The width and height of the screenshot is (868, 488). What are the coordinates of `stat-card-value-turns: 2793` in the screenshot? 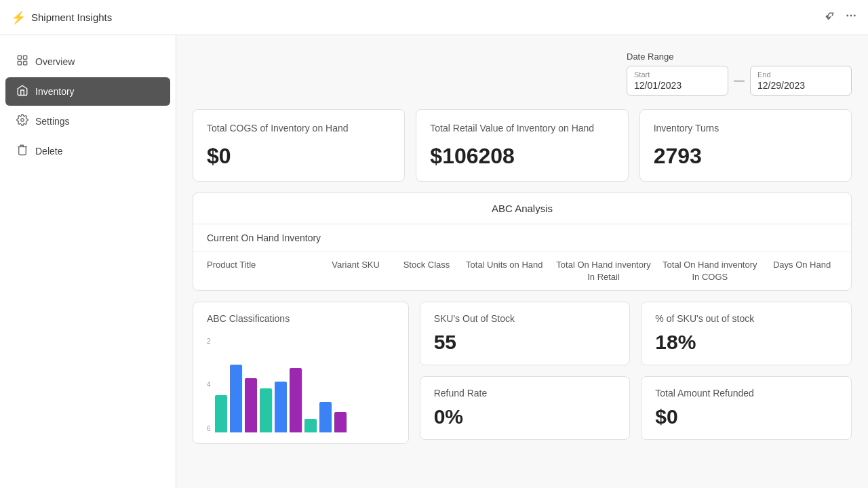 It's located at (746, 156).